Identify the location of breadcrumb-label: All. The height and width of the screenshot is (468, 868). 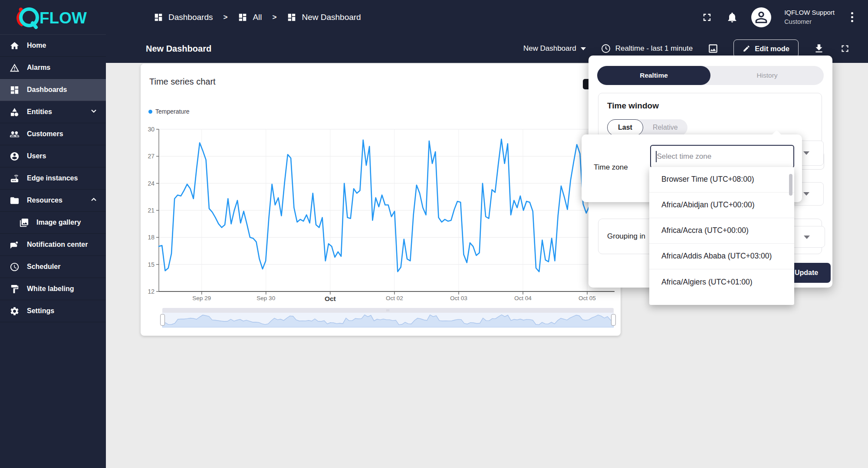
(257, 17).